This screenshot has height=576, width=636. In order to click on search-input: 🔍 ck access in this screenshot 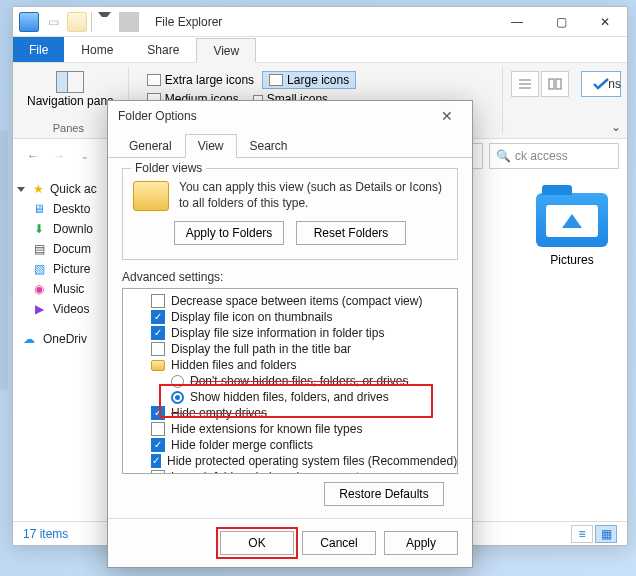, I will do `click(554, 156)`.